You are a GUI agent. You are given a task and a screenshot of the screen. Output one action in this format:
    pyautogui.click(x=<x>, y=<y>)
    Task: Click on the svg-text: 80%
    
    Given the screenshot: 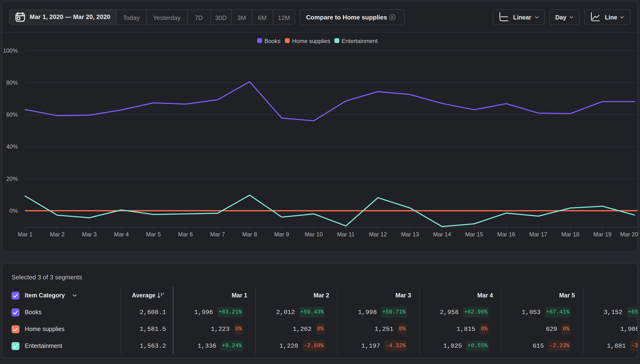 What is the action you would take?
    pyautogui.click(x=12, y=82)
    